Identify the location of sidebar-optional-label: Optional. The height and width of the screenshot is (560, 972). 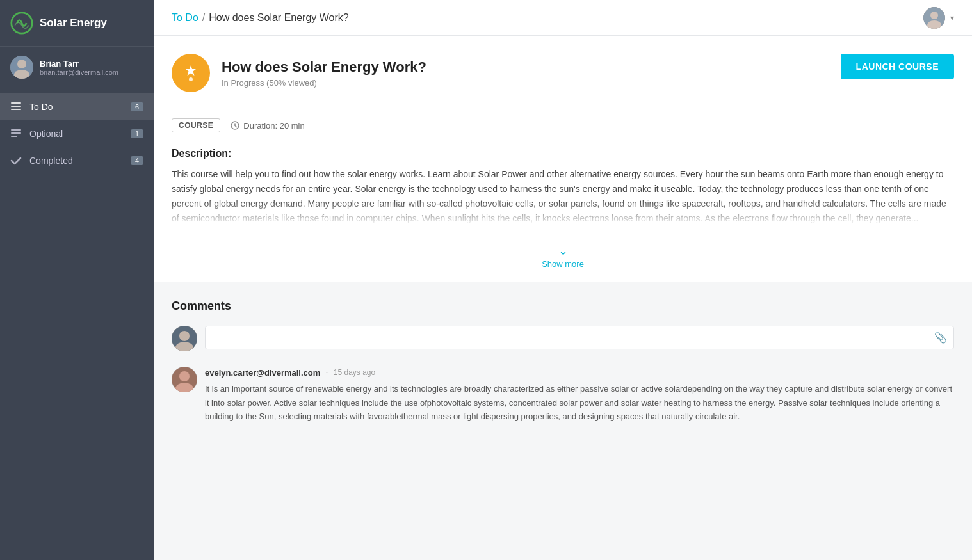
(76, 134).